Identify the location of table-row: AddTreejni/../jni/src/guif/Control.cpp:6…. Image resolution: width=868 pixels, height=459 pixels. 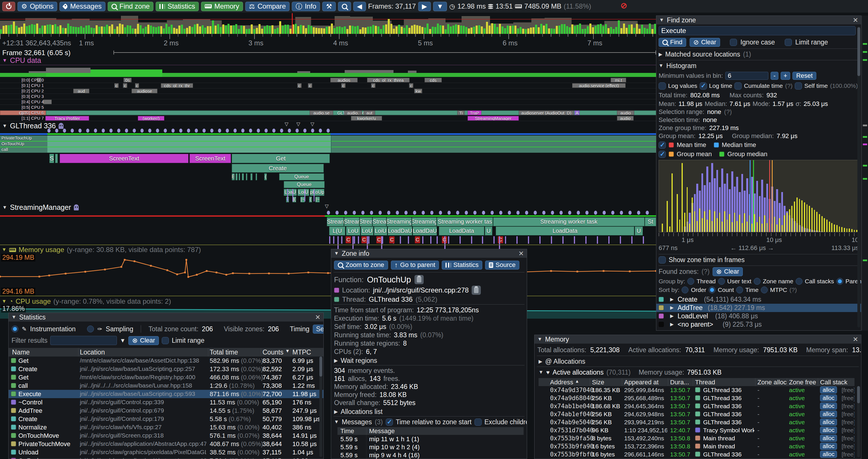
(166, 411).